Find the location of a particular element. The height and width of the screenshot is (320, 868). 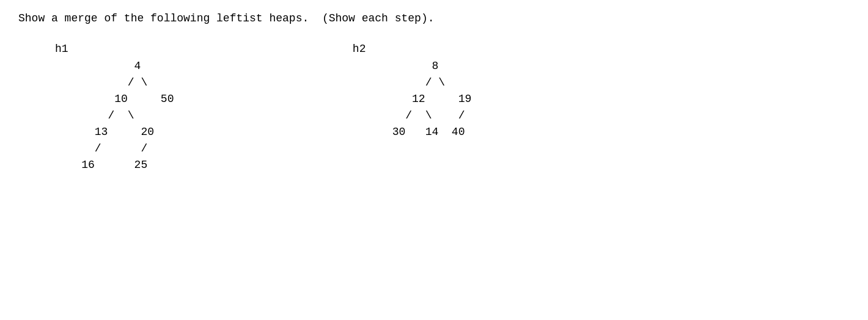

intro-text: Show a merge of the following leftist he… is located at coordinates (434, 18).